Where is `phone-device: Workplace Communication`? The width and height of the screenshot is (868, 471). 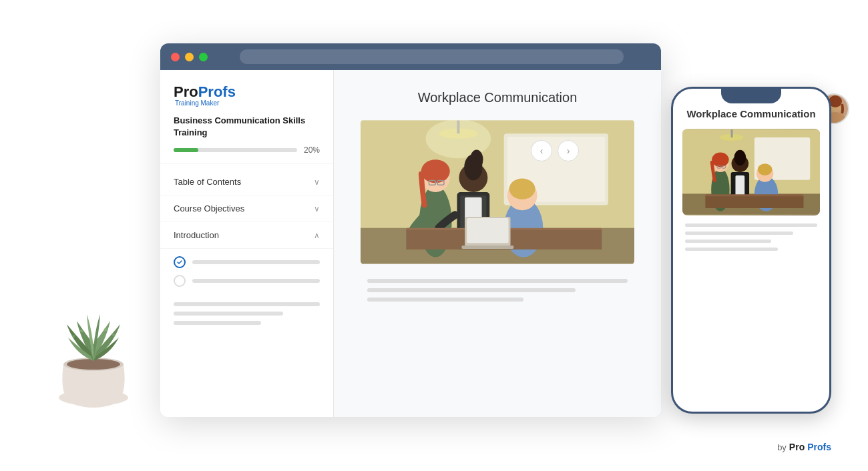 phone-device: Workplace Communication is located at coordinates (751, 250).